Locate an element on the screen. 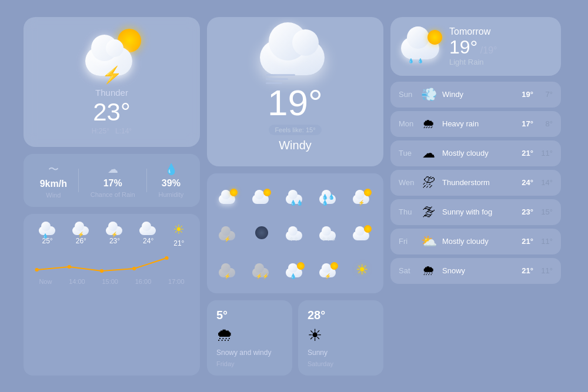 The image size is (588, 392). time-1400: 14:00 is located at coordinates (77, 282).